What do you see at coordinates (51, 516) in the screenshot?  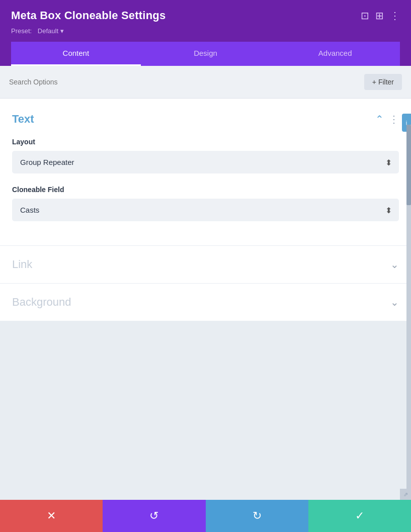 I see `cancel-button: ✕` at bounding box center [51, 516].